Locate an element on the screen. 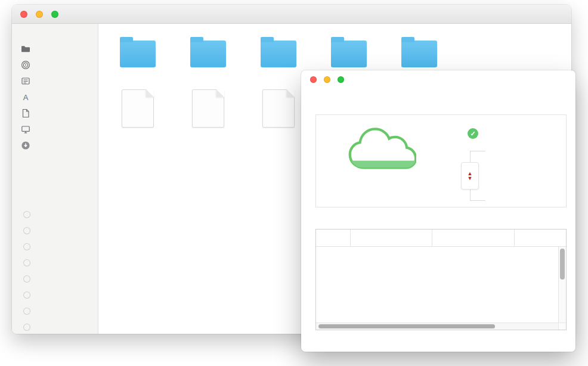 The width and height of the screenshot is (588, 366). sidebar-item-documents is located at coordinates (55, 113).